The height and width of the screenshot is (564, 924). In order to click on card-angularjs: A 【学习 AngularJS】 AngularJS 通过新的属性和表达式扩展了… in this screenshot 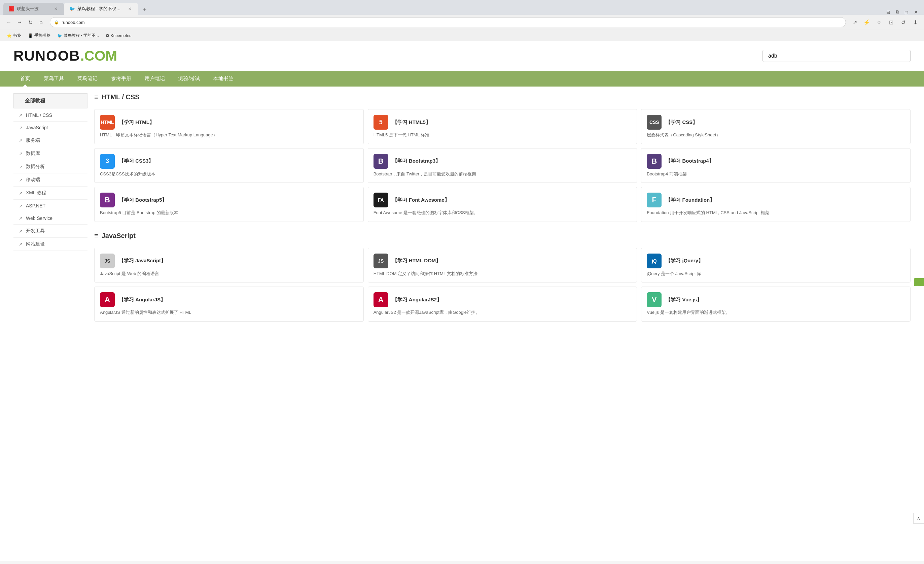, I will do `click(229, 304)`.